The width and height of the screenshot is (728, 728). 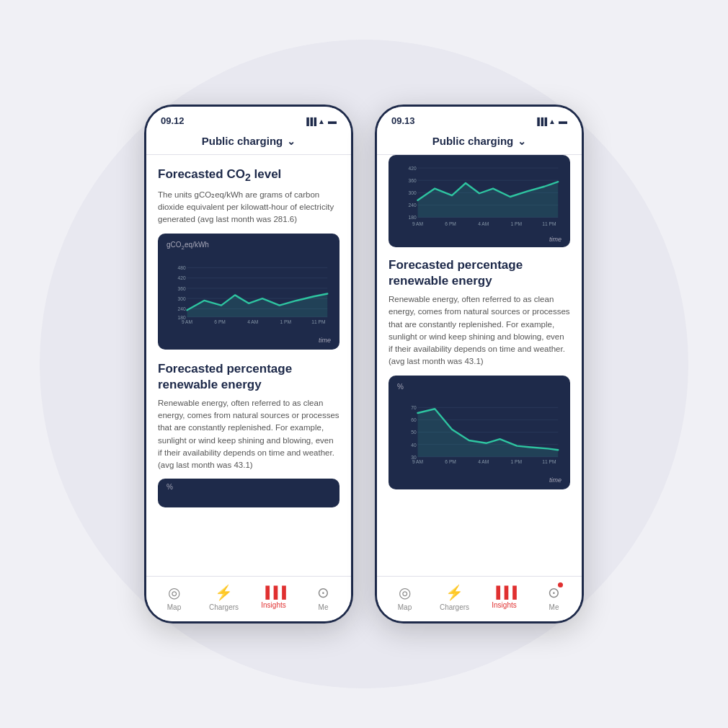 What do you see at coordinates (479, 239) in the screenshot?
I see `phone2-top-chart-time: time` at bounding box center [479, 239].